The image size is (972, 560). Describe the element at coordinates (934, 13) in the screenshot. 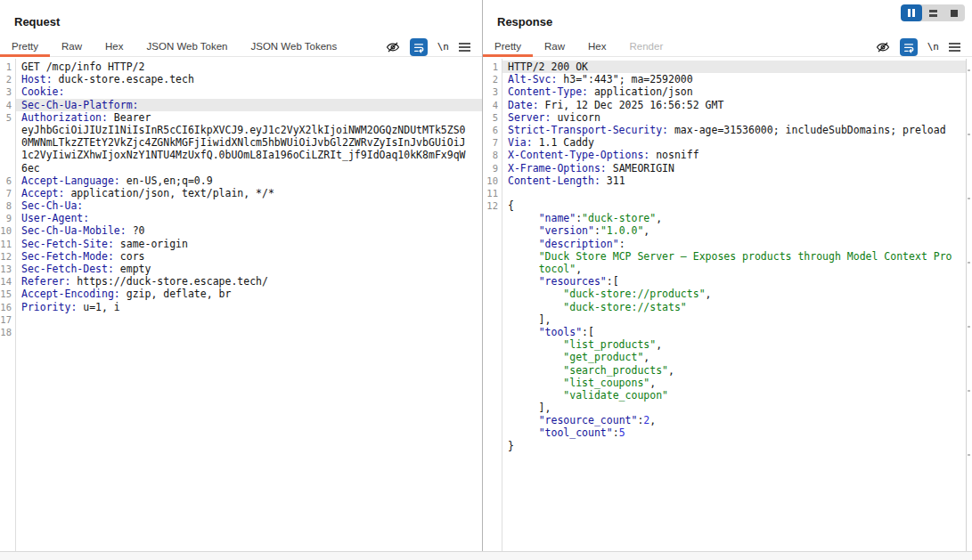

I see `rows-layout-icon` at that location.